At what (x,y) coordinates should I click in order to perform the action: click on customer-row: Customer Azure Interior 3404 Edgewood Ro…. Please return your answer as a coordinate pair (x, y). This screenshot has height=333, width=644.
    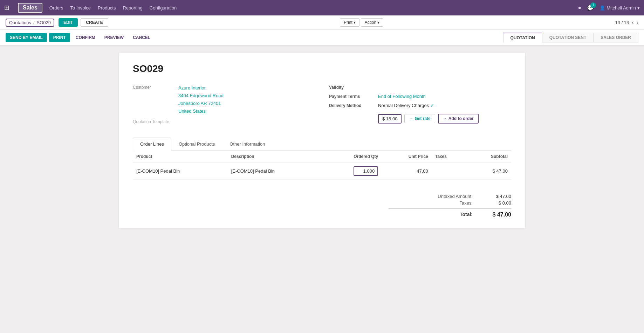
    Looking at the image, I should click on (224, 100).